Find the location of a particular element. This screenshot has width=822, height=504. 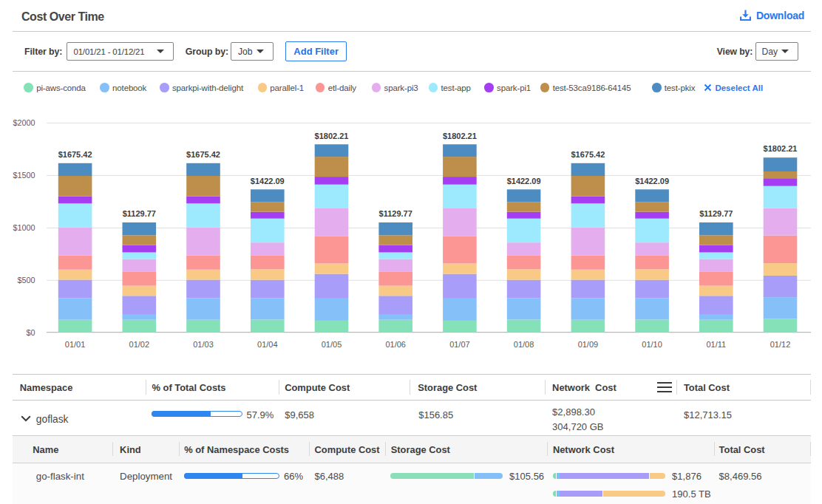

svg-text: 01/10 is located at coordinates (652, 344).